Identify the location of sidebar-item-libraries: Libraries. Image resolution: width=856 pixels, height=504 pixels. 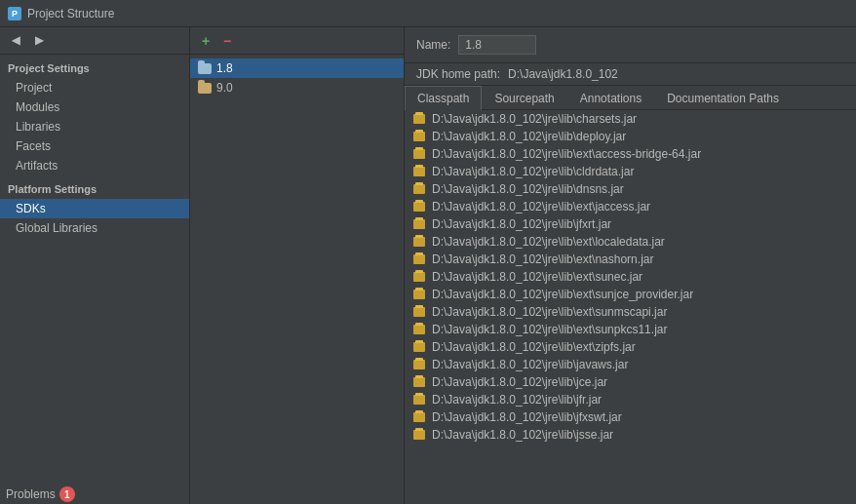
(95, 127).